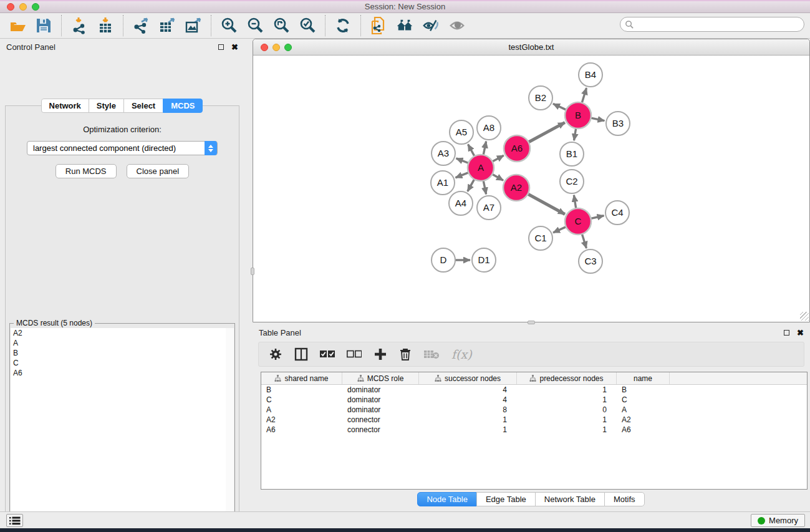  I want to click on function-builder-button: f(x), so click(461, 354).